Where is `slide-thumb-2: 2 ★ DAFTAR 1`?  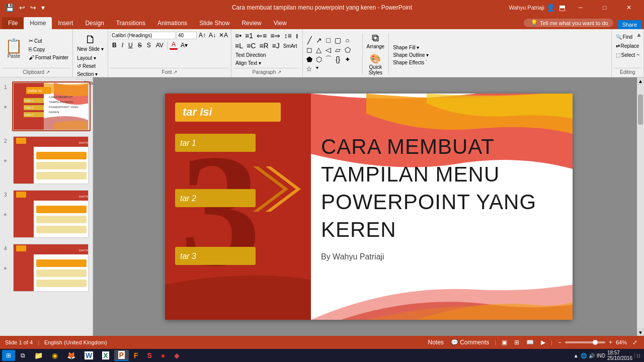
slide-thumb-2: 2 ★ DAFTAR 1 is located at coordinates (51, 160).